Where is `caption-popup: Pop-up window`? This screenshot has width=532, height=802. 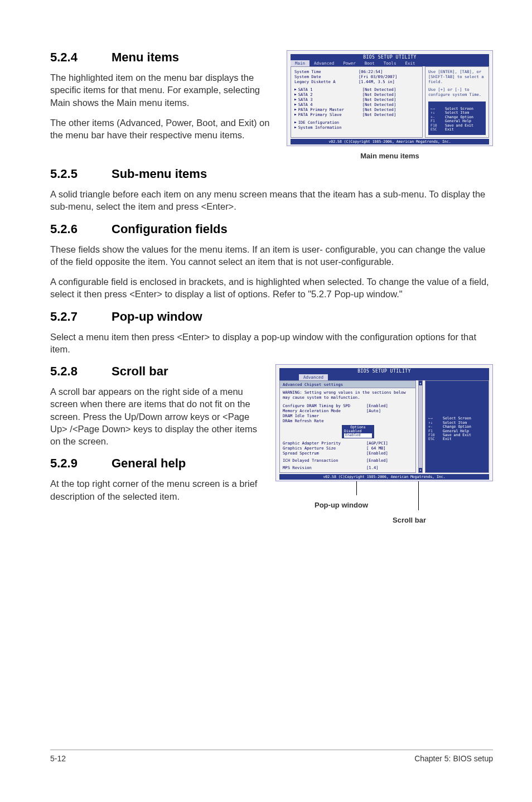
caption-popup: Pop-up window is located at coordinates (341, 505).